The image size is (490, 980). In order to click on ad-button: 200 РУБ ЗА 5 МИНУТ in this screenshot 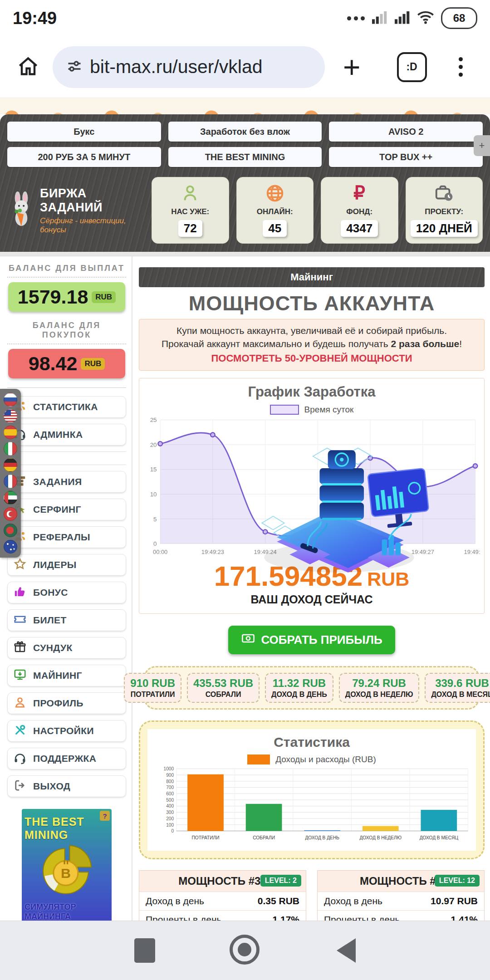, I will do `click(84, 157)`.